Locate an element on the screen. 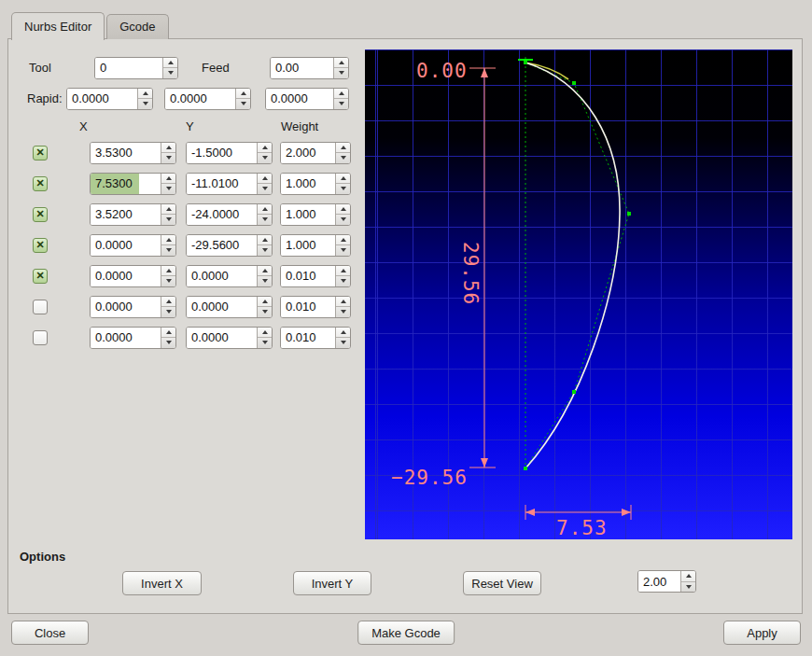 This screenshot has height=656, width=812. point-3-weight-input is located at coordinates (308, 215).